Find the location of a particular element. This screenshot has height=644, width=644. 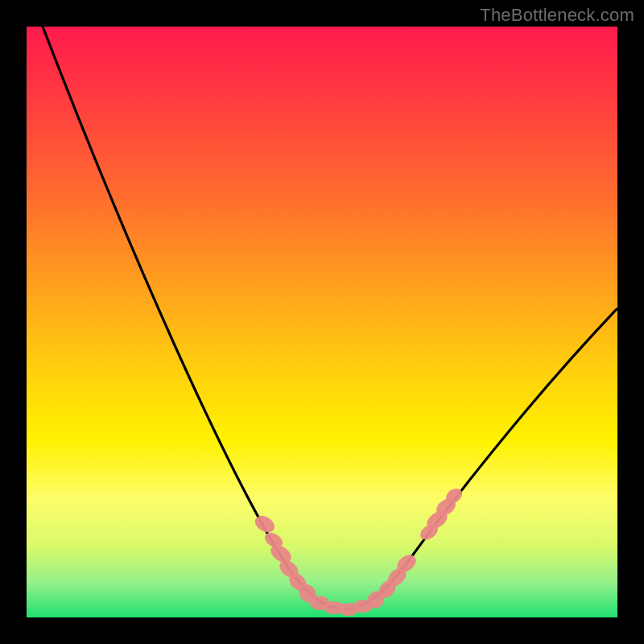

watermark-text: TheBottleneck.com is located at coordinates (557, 15).